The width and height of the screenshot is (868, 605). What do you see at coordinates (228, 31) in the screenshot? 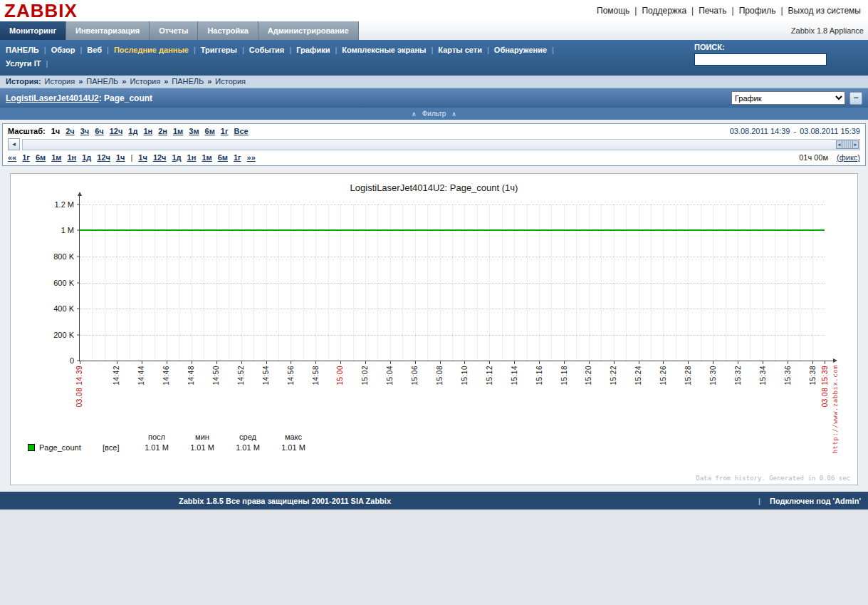
I see `main-nav-tab: Настройка` at bounding box center [228, 31].